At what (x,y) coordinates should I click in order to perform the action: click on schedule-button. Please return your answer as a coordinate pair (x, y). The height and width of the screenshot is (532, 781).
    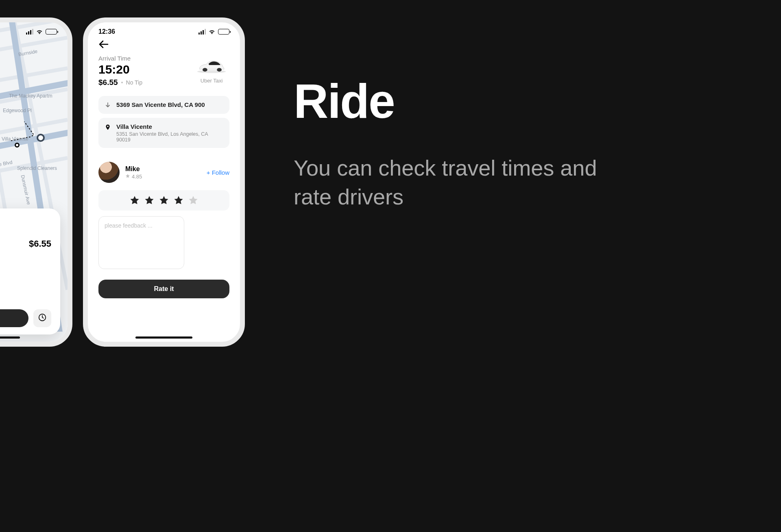
    Looking at the image, I should click on (42, 318).